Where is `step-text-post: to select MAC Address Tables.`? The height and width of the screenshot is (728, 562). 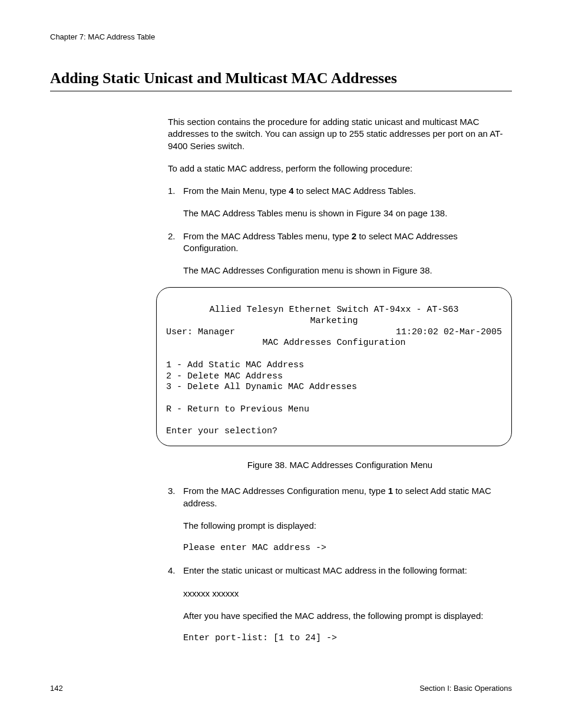
step-text-post: to select MAC Address Tables. is located at coordinates (355, 191).